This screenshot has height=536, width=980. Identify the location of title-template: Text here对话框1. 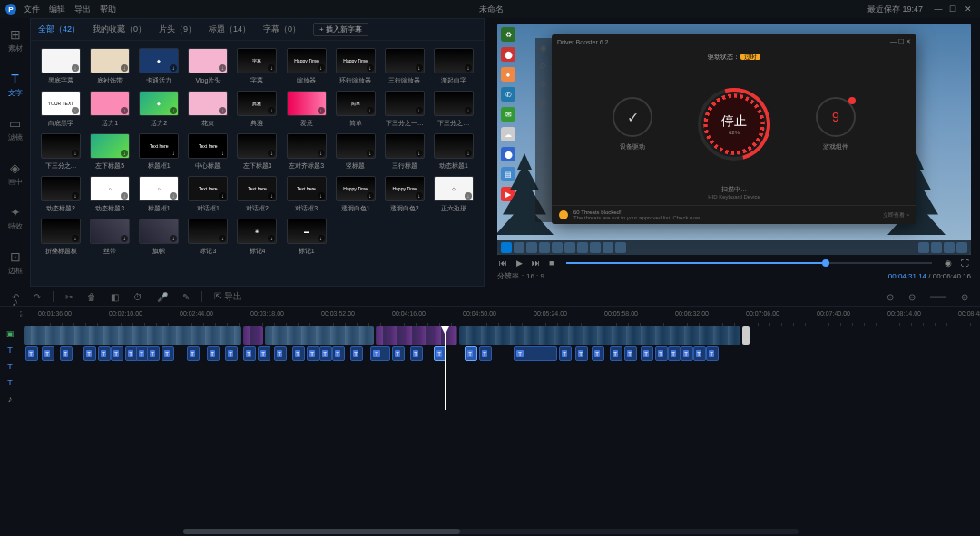
(208, 194).